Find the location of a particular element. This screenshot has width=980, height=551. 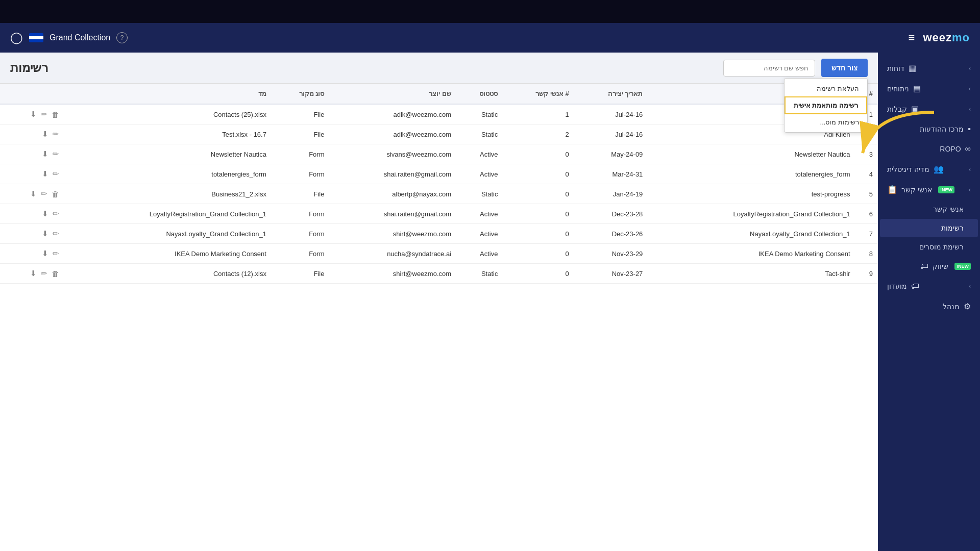

table-row: 3 Newsletter Nautica May-24-09 0 Active … is located at coordinates (439, 154).